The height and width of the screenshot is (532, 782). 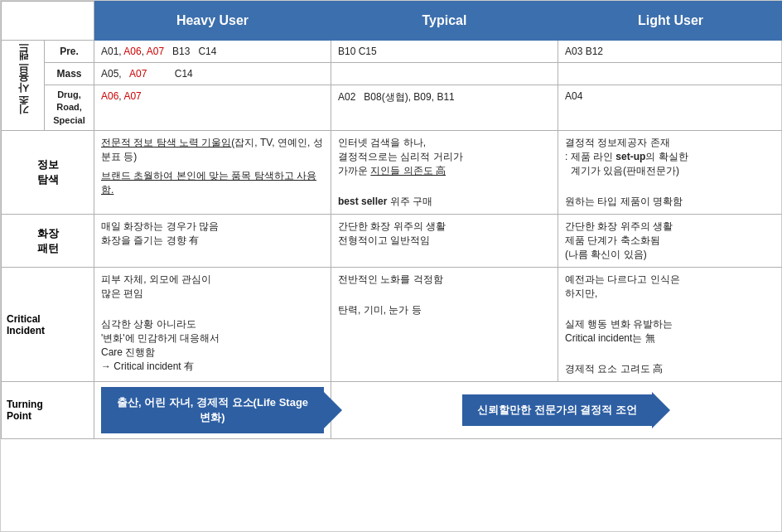 I want to click on header-heavy-user: Heavy User, so click(x=213, y=22).